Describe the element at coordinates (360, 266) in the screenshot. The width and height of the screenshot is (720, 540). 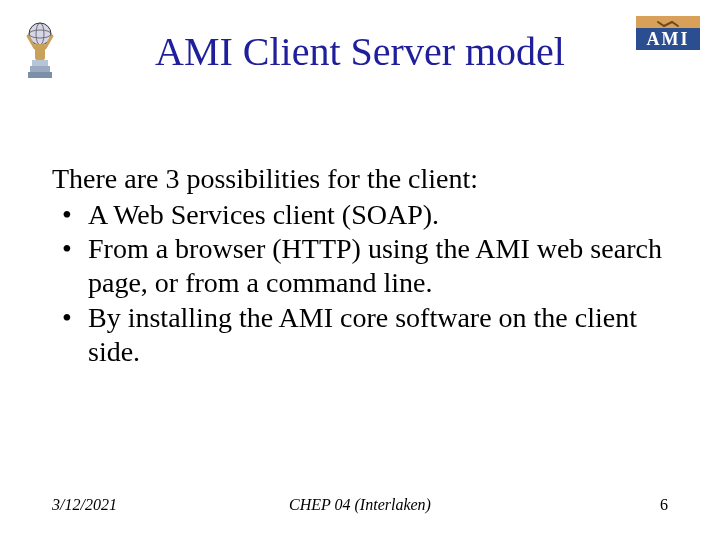
I see `list-item: From a browser (HTTP) using the AMI web …` at that location.